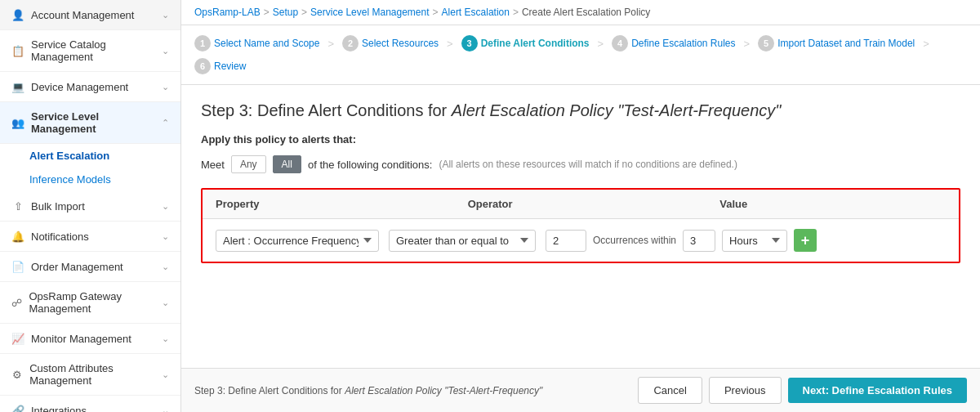 Image resolution: width=980 pixels, height=412 pixels. Describe the element at coordinates (475, 12) in the screenshot. I see `breadcrumb-alert-escalation: Alert Escalation` at that location.